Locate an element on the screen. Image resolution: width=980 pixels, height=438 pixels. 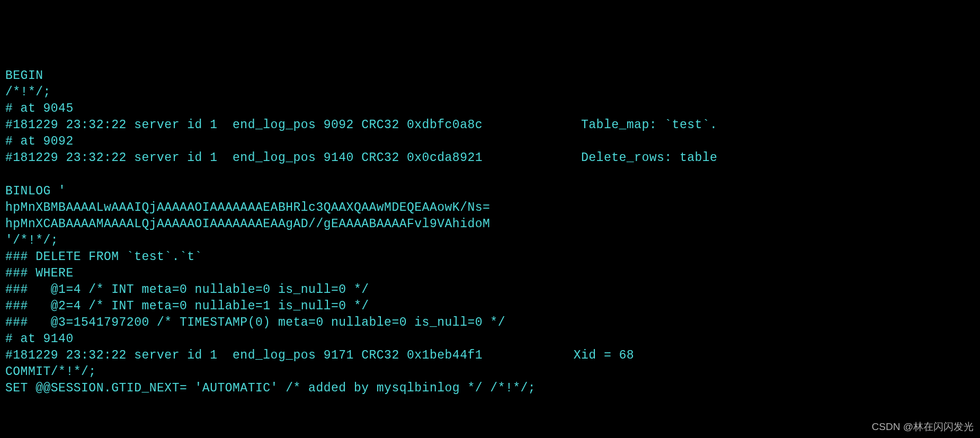
terminal-line: hpMnXBMBAAAALwAAAIQjAAAAAOIAAAAAAAEABHRl… is located at coordinates (490, 208).